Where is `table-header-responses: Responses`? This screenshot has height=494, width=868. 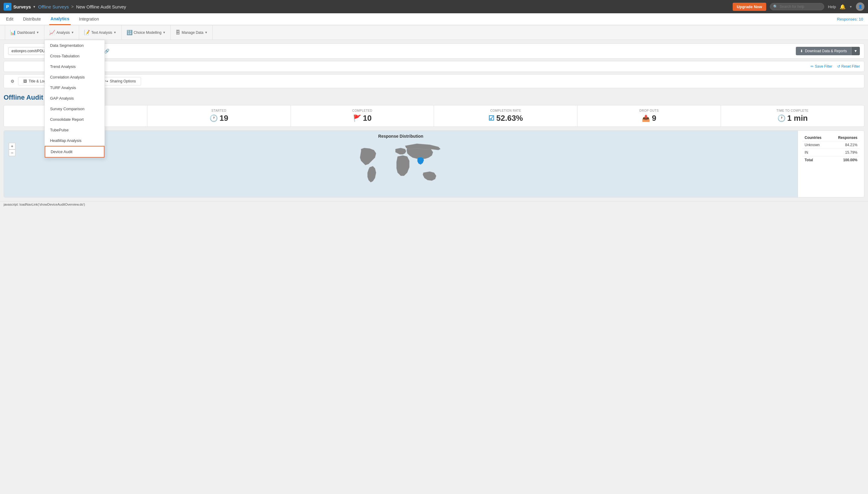
table-header-responses: Responses is located at coordinates (844, 138).